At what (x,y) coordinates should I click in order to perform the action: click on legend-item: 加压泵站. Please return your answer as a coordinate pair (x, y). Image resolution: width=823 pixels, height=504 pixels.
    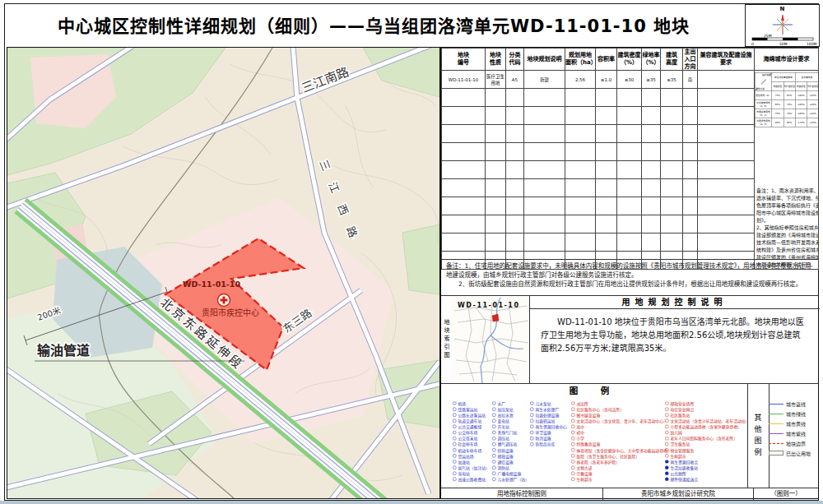
    Looking at the image, I should click on (510, 409).